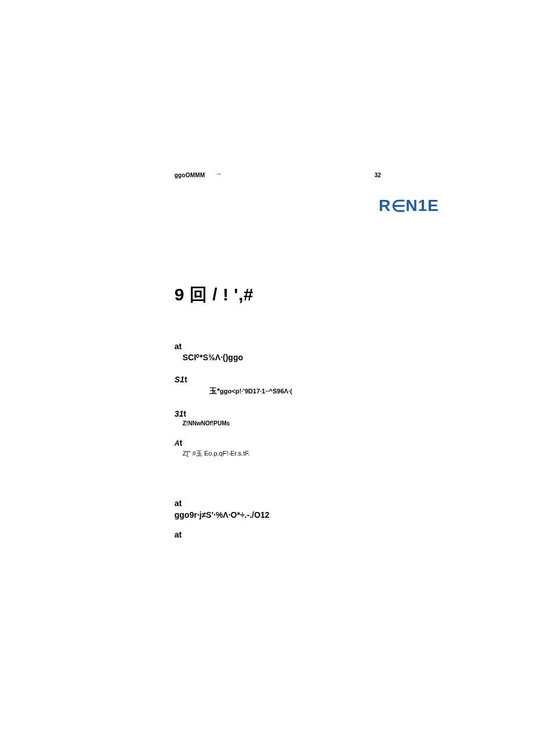 This screenshot has height=756, width=535. Describe the element at coordinates (302, 386) in the screenshot. I see `section-2: S1t 玉*ggo<p!·'9D17·1··^S96Λ·(` at that location.